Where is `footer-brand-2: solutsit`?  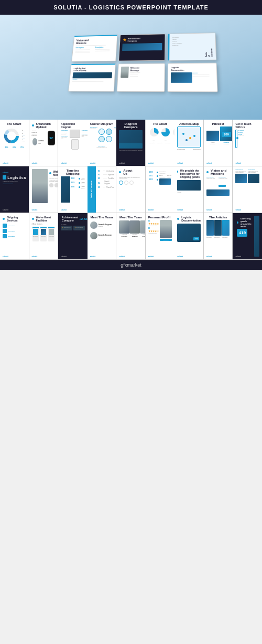 footer-brand-2: solutsit is located at coordinates (35, 163).